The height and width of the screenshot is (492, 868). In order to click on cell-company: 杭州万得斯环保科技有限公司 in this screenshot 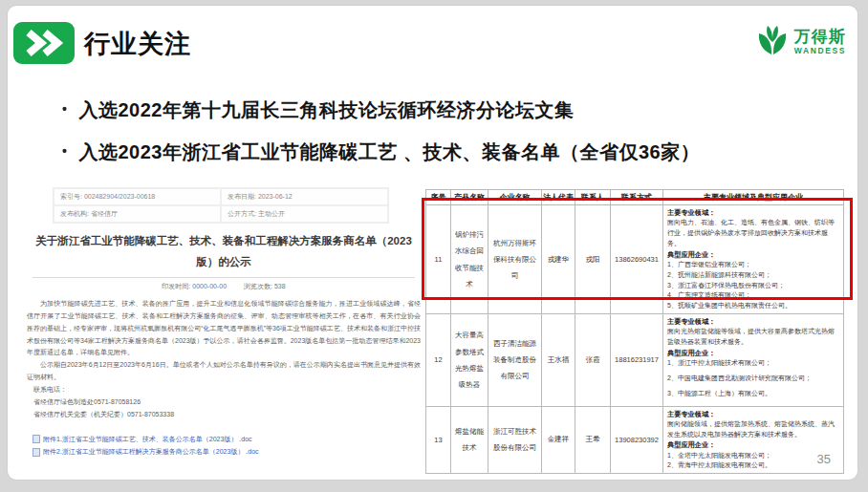, I will do `click(515, 260)`.